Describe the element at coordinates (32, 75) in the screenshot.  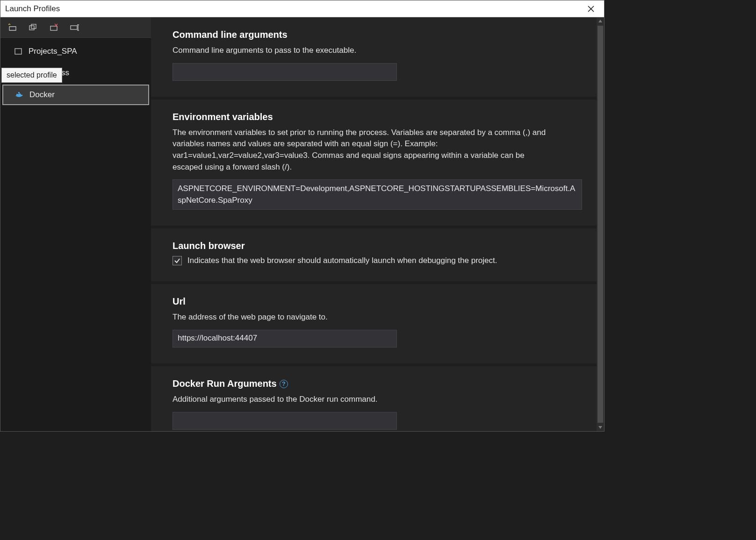
I see `tooltip-selected-profile: selected profile` at that location.